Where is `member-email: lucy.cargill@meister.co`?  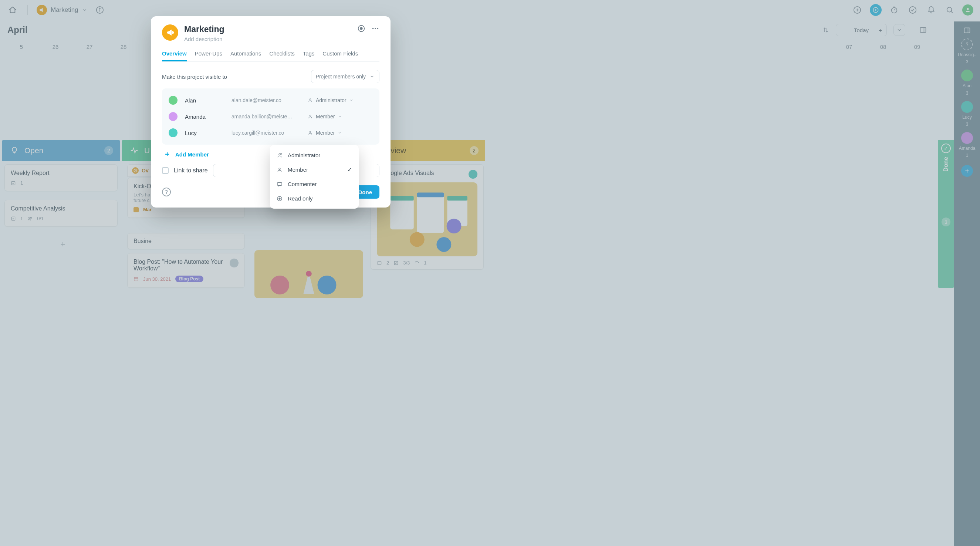
member-email: lucy.cargill@meister.co is located at coordinates (267, 133).